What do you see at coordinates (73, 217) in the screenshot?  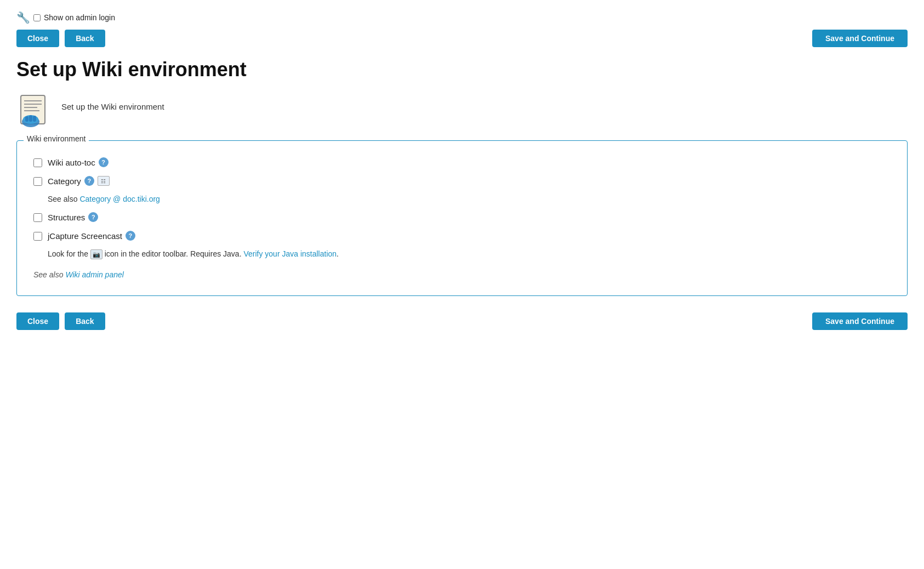 I see `structures-label: Structures ?` at bounding box center [73, 217].